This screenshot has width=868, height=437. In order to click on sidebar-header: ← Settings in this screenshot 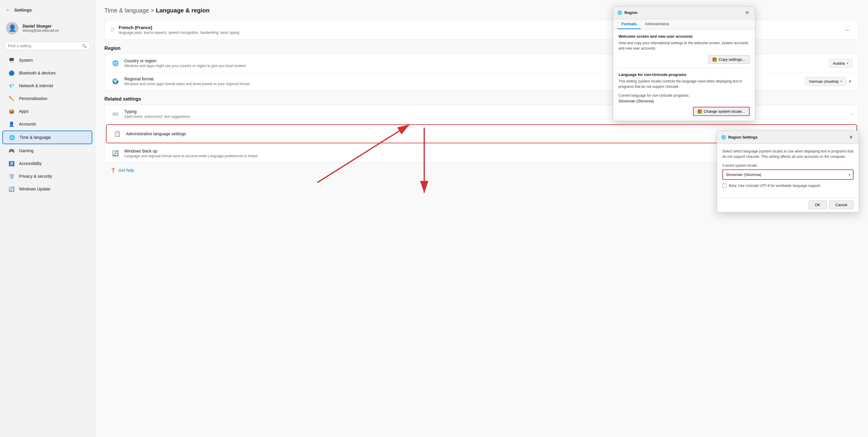, I will do `click(47, 11)`.